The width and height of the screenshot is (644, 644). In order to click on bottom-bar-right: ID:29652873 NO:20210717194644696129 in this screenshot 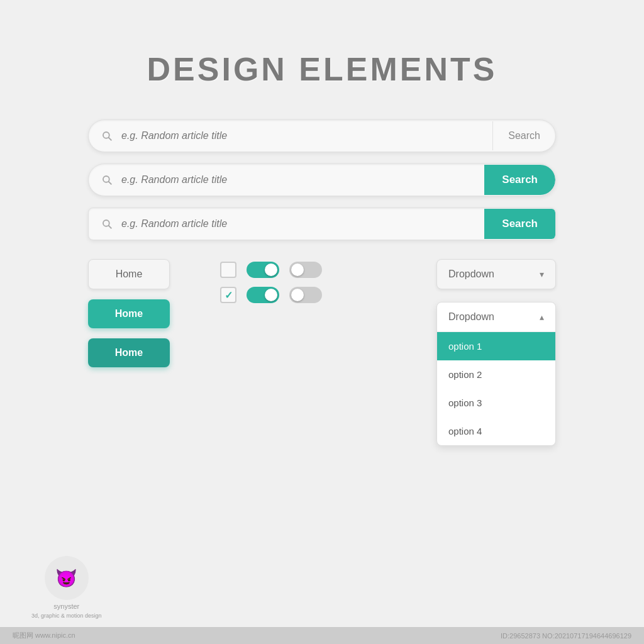, I will do `click(566, 636)`.